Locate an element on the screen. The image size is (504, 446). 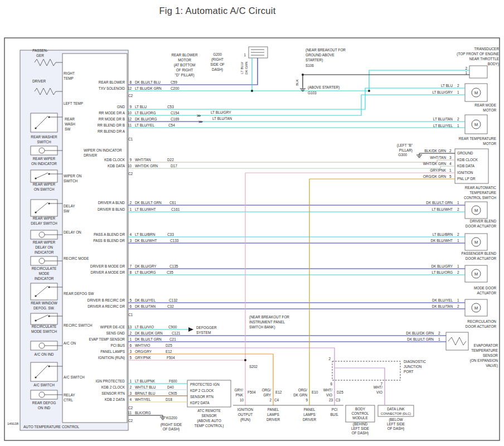
diagram-label: DELAY ON is located at coordinates (44, 248).